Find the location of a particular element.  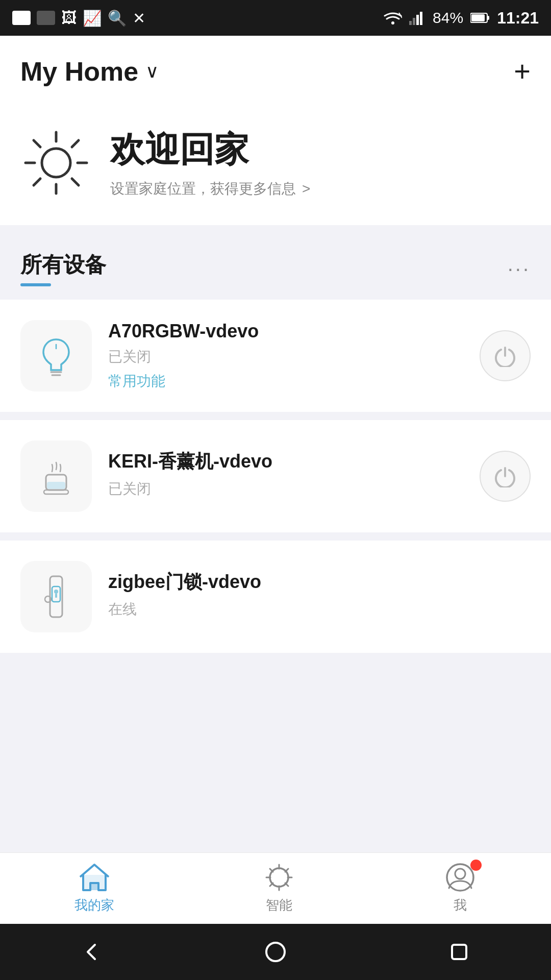

status-bar: 🖼 📈 🔍 ✕ 84% is located at coordinates (276, 18).